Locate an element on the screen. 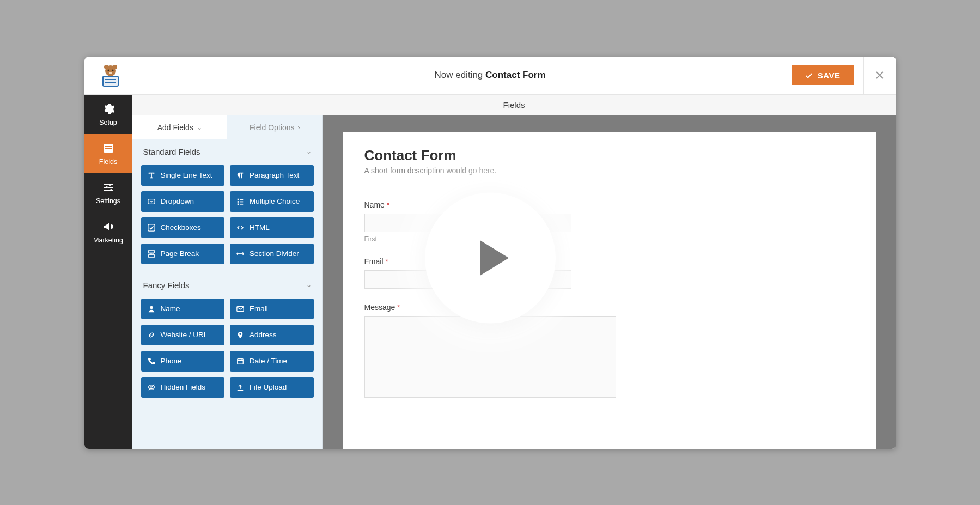 This screenshot has width=980, height=505. field-website: Website / URL is located at coordinates (183, 335).